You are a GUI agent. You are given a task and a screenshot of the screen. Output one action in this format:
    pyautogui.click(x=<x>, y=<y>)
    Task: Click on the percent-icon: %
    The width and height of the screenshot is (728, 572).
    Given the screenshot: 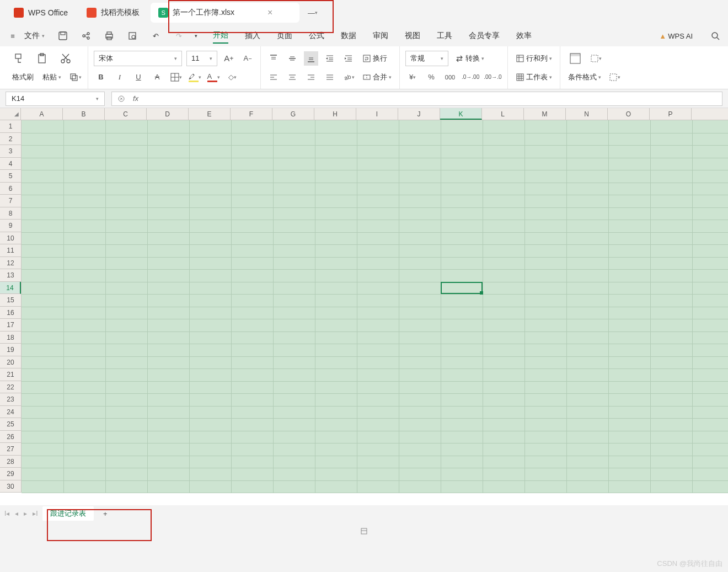 What is the action you would take?
    pyautogui.click(x=431, y=77)
    